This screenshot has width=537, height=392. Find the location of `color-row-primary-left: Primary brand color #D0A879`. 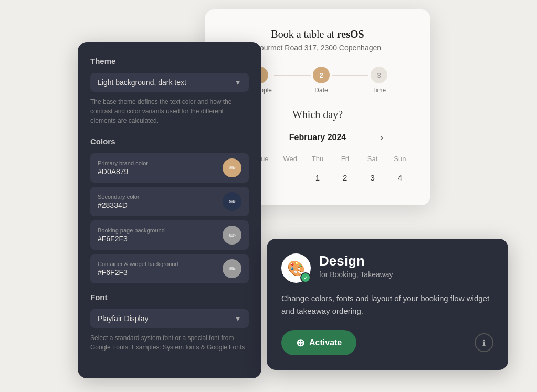

color-row-primary-left: Primary brand color #D0A879 is located at coordinates (123, 168).